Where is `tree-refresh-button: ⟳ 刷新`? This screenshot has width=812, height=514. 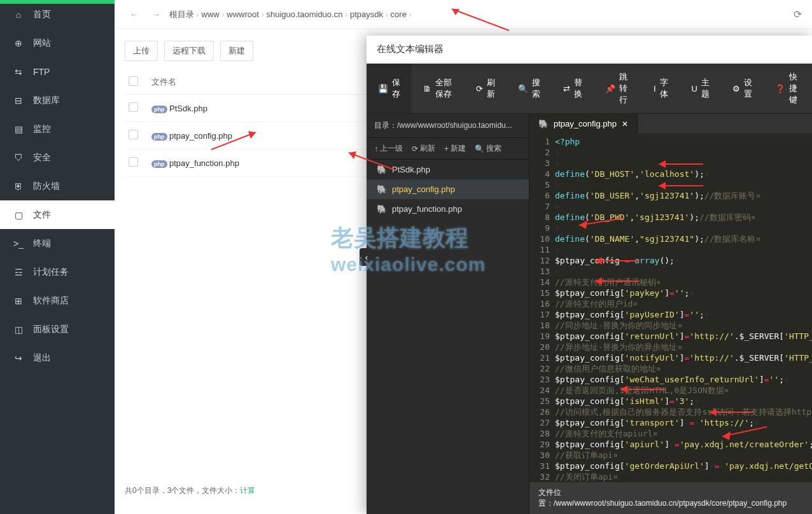 tree-refresh-button: ⟳ 刷新 is located at coordinates (424, 149).